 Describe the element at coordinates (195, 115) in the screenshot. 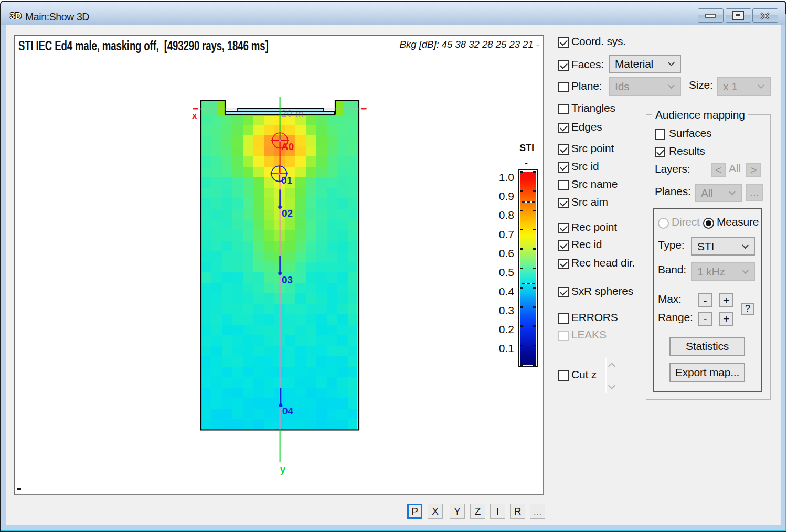

I see `svg-text: x` at that location.